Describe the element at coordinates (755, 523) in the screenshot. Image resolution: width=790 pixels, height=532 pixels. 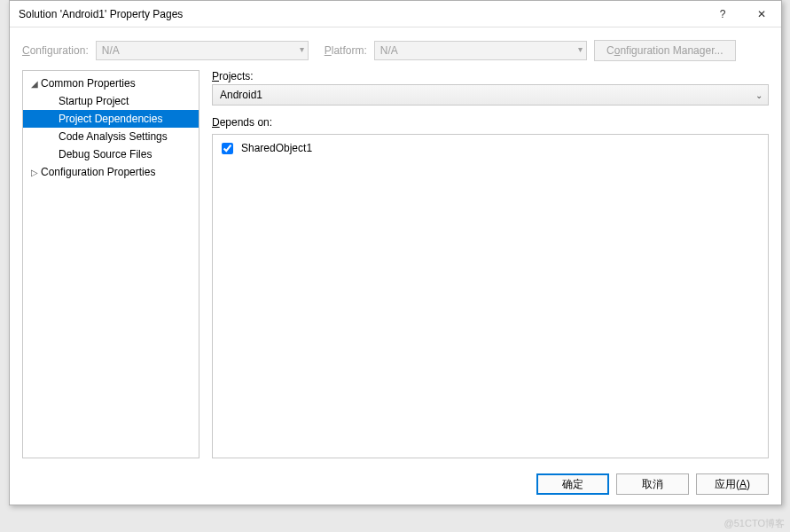
I see `watermark: @51CTO博客` at that location.